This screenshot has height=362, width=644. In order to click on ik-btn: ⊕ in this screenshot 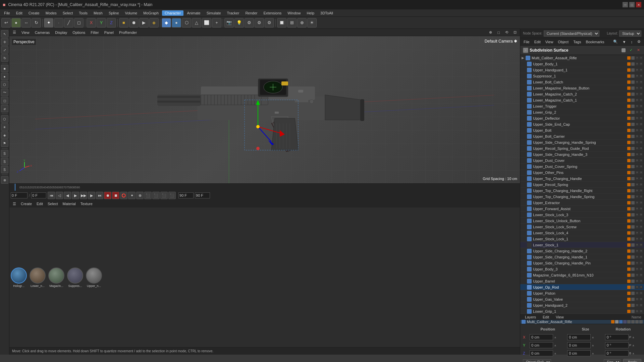, I will do `click(140, 195)`.